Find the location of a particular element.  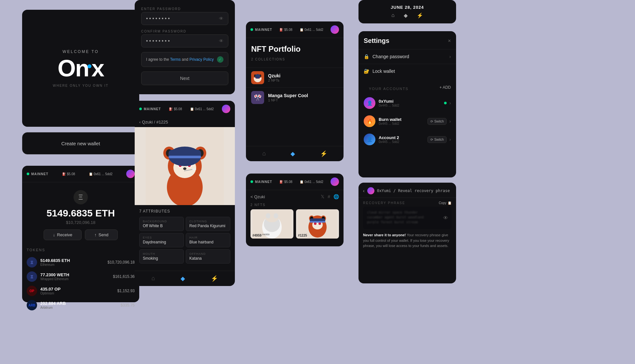

recovery-label-row: RECOVERY PHRASE Copy 📋 is located at coordinates (407, 202).